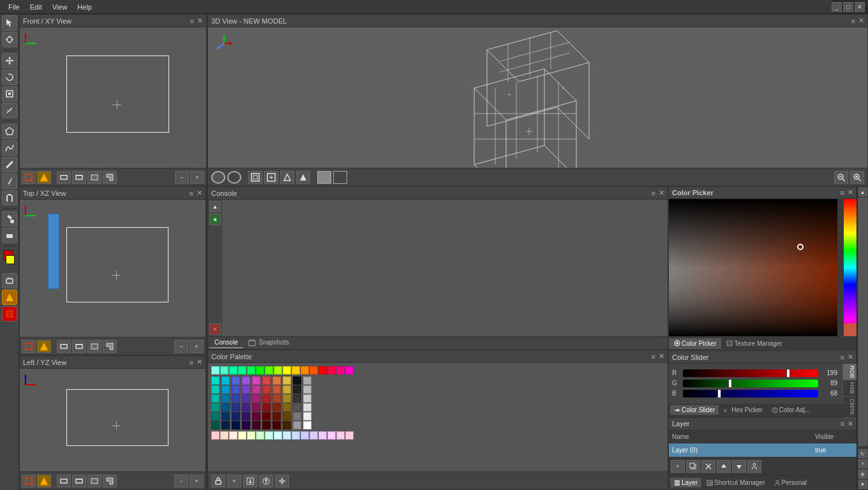  I want to click on console-scroll-up: ▲, so click(215, 207).